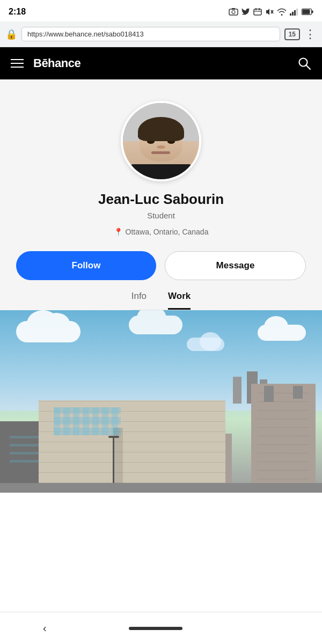 The width and height of the screenshot is (322, 644). What do you see at coordinates (308, 12) in the screenshot?
I see `battery-icon` at bounding box center [308, 12].